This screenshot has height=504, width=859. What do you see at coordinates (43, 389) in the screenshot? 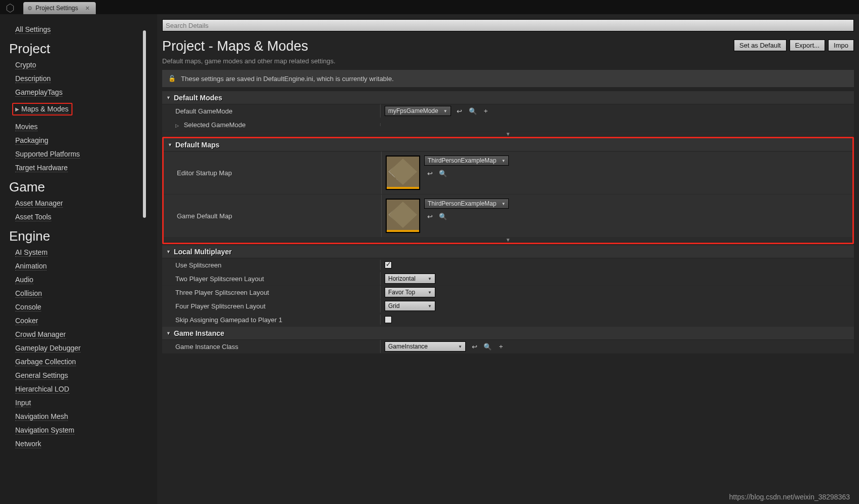
I see `sidebar-item-hierarchical-lod: Hierarchical LOD` at bounding box center [43, 389].